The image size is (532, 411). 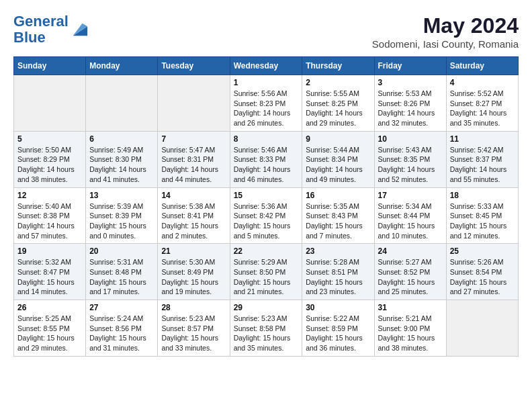 I want to click on day-info: Sunrise: 5:30 AM Sunset: 8:49 PM Dayligh…, so click(x=193, y=277).